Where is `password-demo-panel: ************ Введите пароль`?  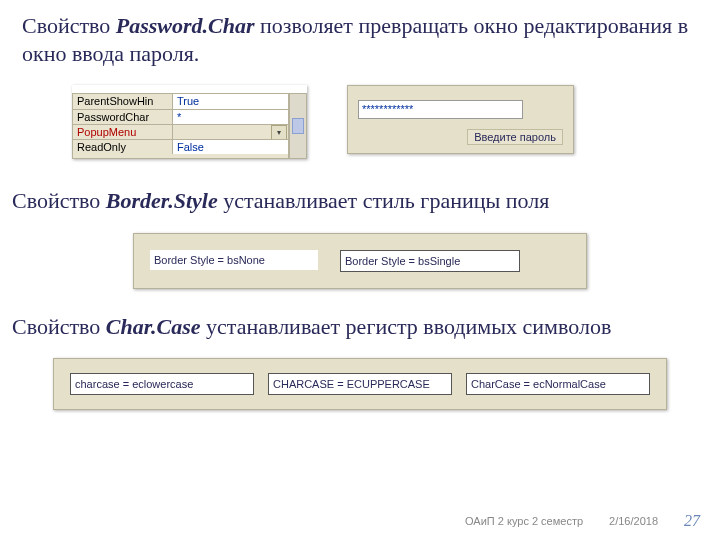 password-demo-panel: ************ Введите пароль is located at coordinates (460, 120).